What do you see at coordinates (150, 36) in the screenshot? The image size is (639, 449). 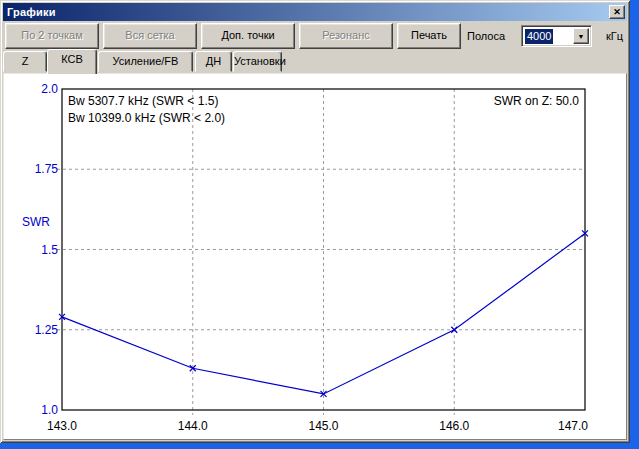 I see `whole-grid-button: Вся сетка` at bounding box center [150, 36].